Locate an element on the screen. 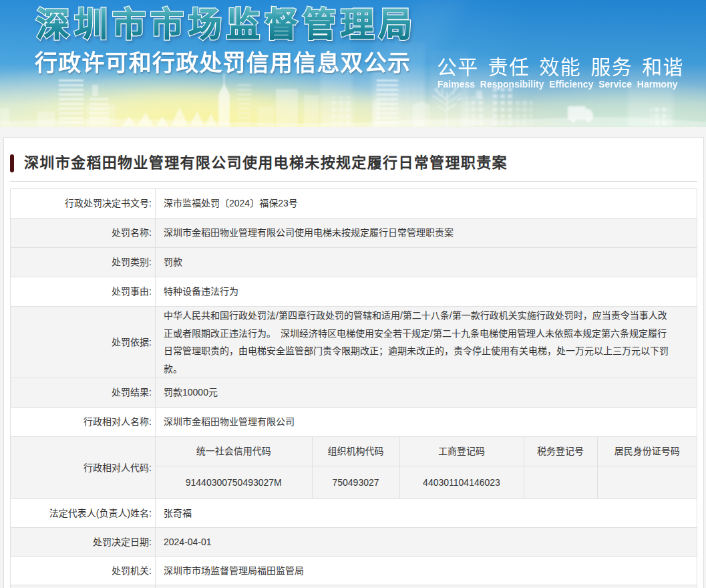 Image resolution: width=706 pixels, height=588 pixels. svg-text: 公平 责任 效能 服务 和谐 is located at coordinates (560, 67).